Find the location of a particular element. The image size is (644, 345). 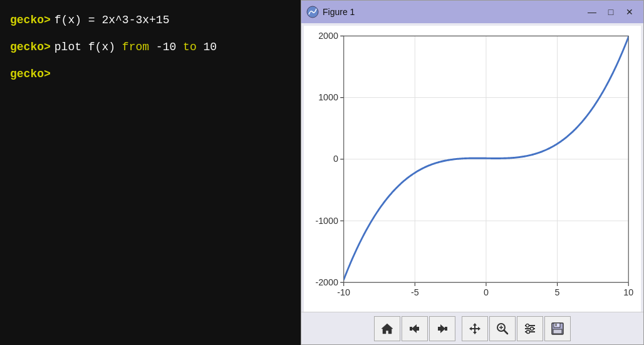

minimize-button: — is located at coordinates (592, 12).